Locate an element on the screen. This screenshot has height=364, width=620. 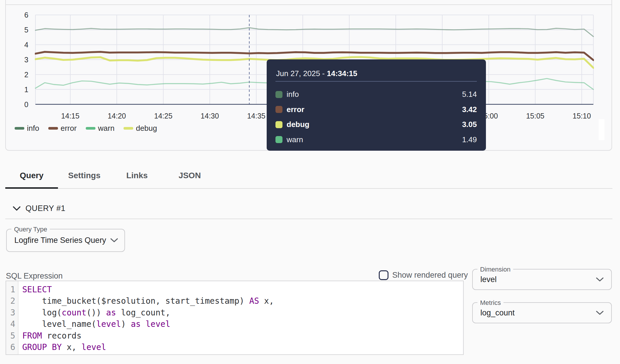
tooltip-series-value: 1.49 is located at coordinates (470, 140).